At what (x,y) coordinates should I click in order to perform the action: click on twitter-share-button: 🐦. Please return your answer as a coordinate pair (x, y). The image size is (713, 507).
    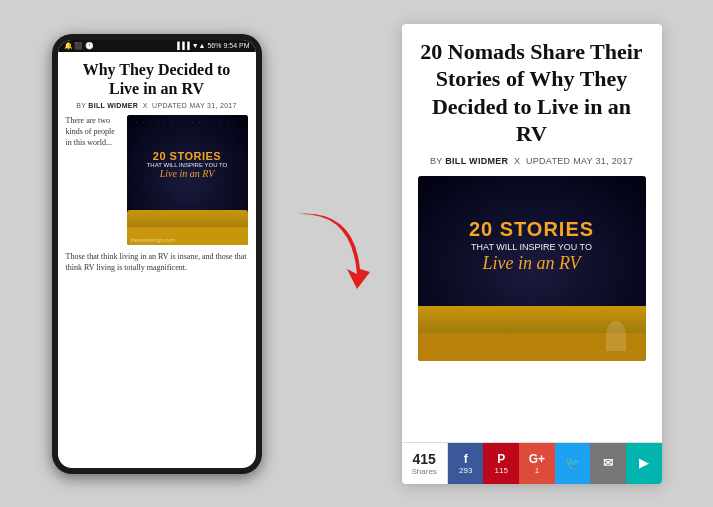
    Looking at the image, I should click on (573, 464).